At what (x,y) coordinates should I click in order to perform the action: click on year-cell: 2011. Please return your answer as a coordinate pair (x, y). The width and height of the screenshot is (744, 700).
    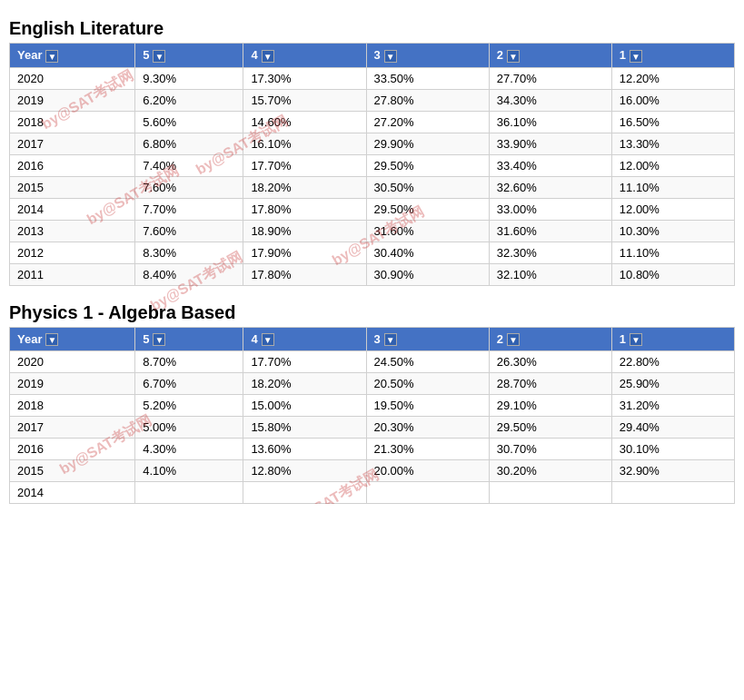
    Looking at the image, I should click on (73, 274).